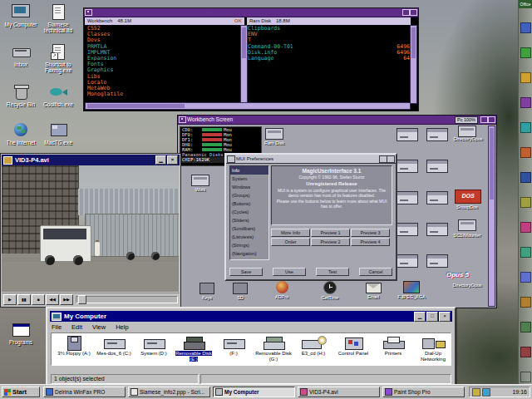  Describe the element at coordinates (162, 28) in the screenshot. I see `file-entry: C552` at that location.